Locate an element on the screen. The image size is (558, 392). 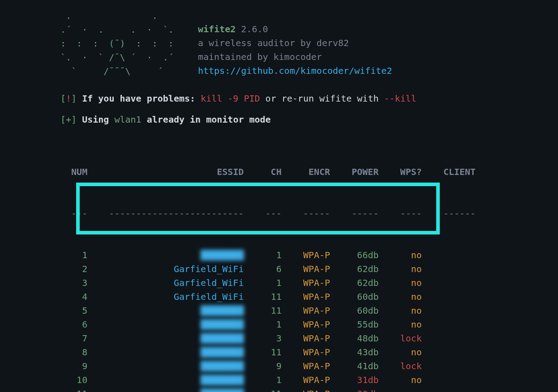
already-label: already in monitor mode is located at coordinates (209, 119).